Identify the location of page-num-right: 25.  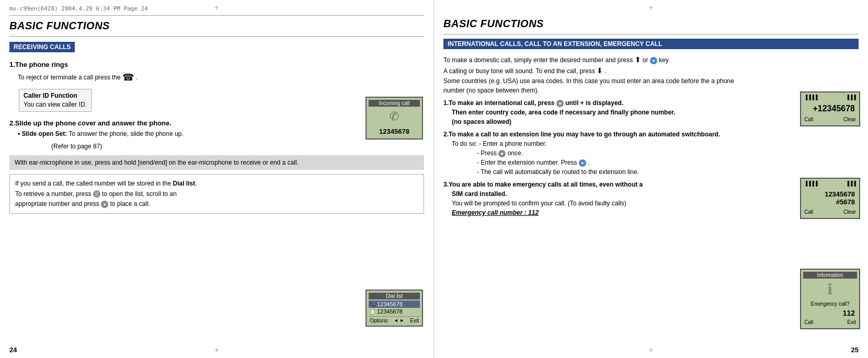
(855, 350).